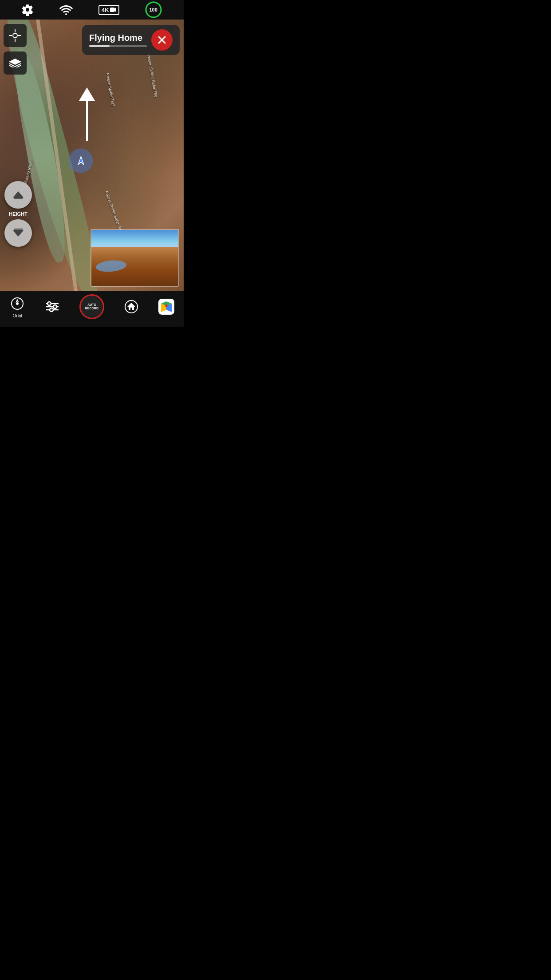  Describe the element at coordinates (87, 114) in the screenshot. I see `nav-arrow-container` at that location.